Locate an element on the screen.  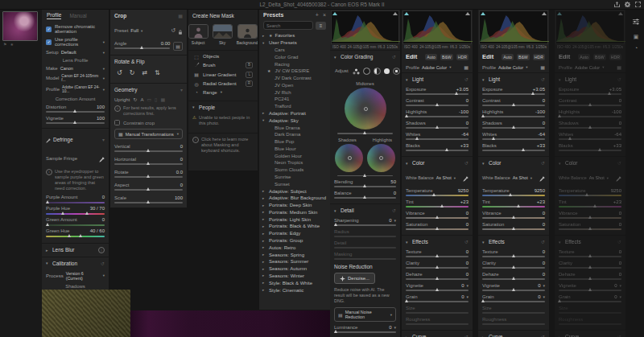
filmstrip-thumbnail is located at coordinates (20, 26).